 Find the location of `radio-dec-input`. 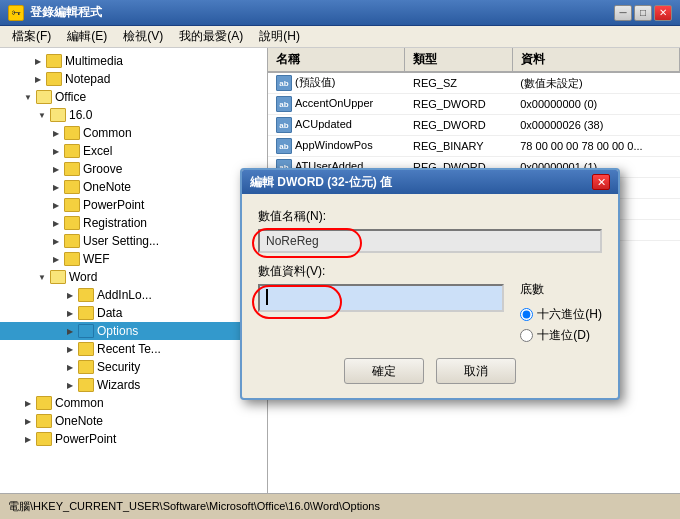

radio-dec-input is located at coordinates (526, 336).